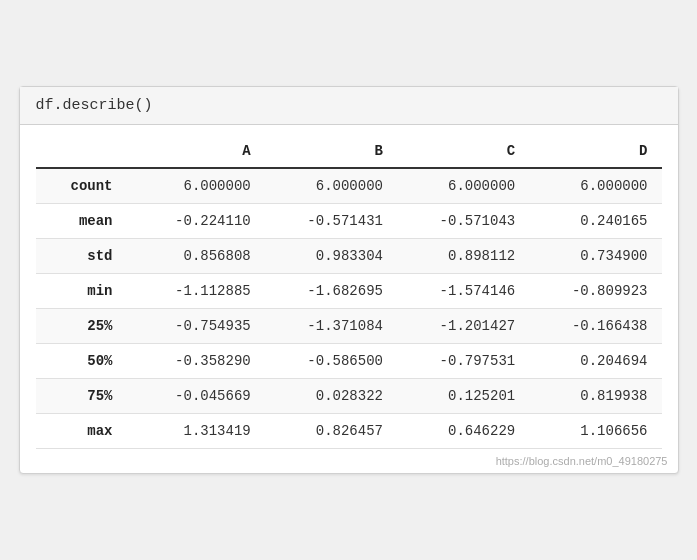 The width and height of the screenshot is (697, 560). What do you see at coordinates (595, 396) in the screenshot?
I see `cell-d: 0.819938` at bounding box center [595, 396].